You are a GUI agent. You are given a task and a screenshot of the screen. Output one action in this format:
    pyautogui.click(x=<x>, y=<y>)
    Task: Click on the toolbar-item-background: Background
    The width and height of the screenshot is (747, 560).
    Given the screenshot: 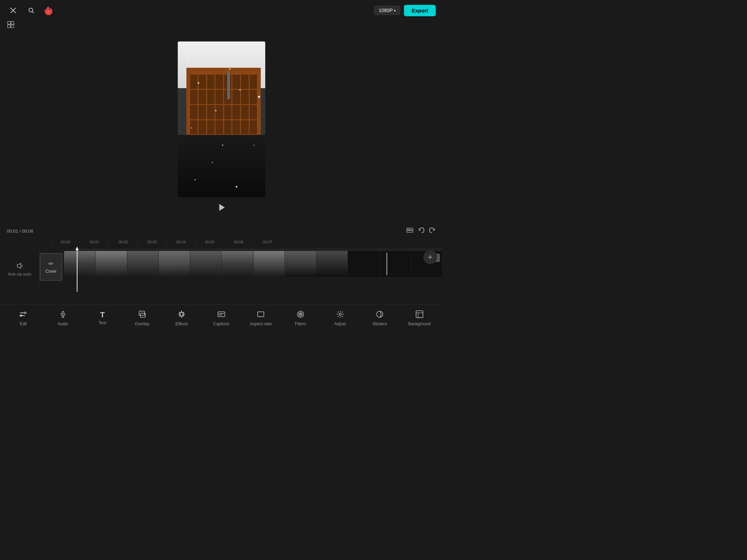 What is the action you would take?
    pyautogui.click(x=419, y=318)
    